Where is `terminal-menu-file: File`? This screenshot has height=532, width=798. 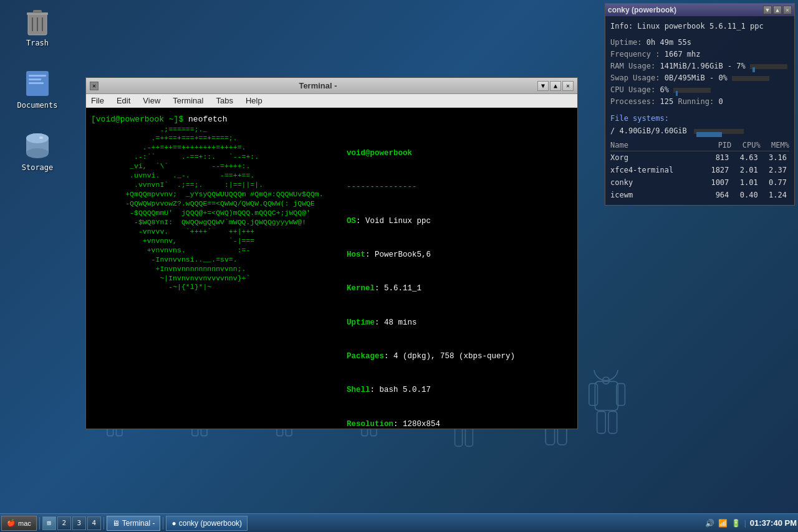 terminal-menu-file: File is located at coordinates (97, 101).